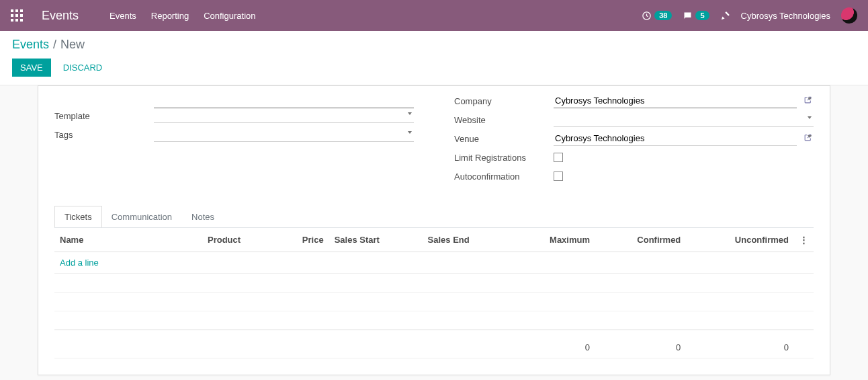  I want to click on label-template: Template, so click(104, 116).